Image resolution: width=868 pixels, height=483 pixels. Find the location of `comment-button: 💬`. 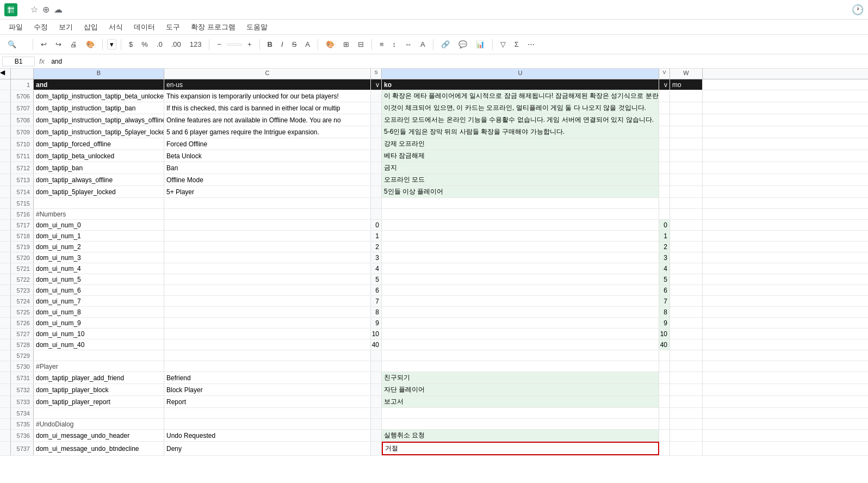

comment-button: 💬 is located at coordinates (463, 45).